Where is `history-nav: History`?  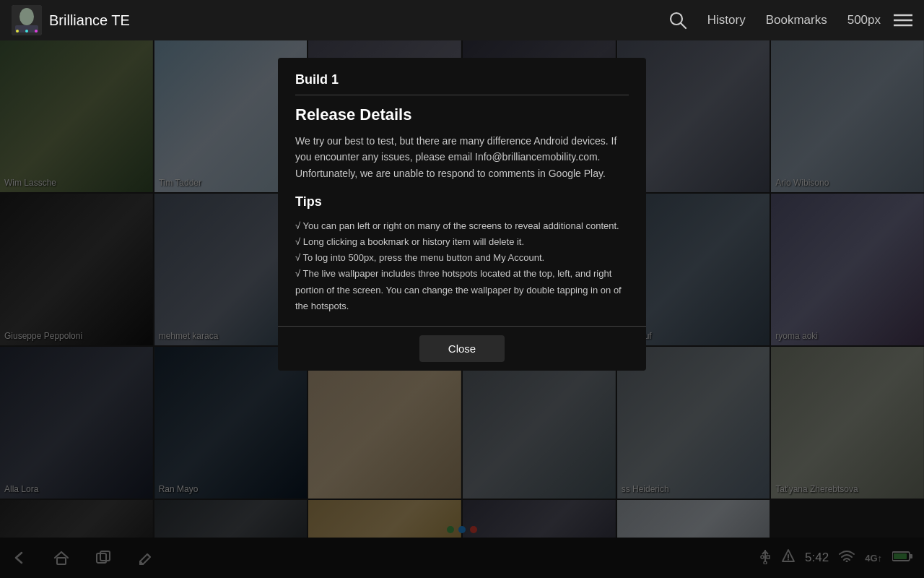
history-nav: History is located at coordinates (726, 20).